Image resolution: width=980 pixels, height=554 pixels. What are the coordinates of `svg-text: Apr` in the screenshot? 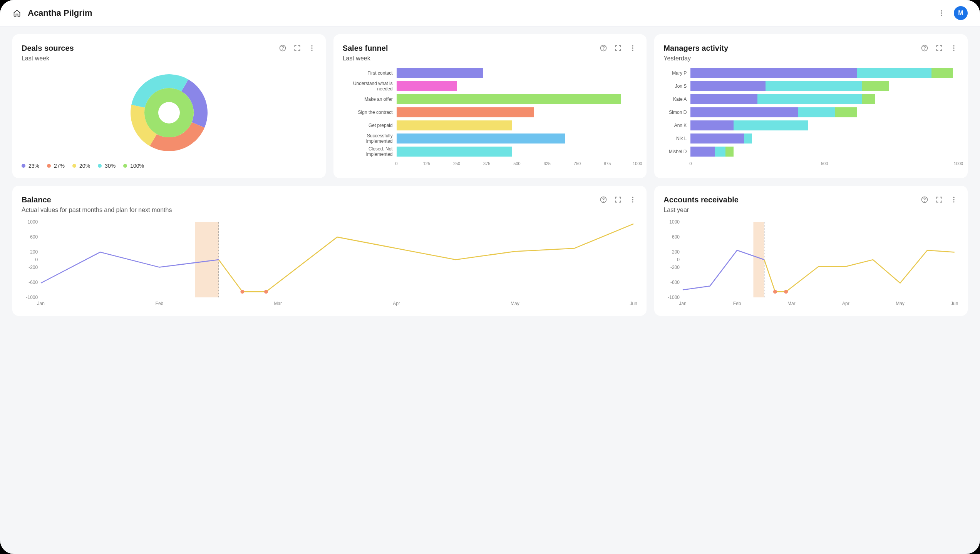 It's located at (846, 304).